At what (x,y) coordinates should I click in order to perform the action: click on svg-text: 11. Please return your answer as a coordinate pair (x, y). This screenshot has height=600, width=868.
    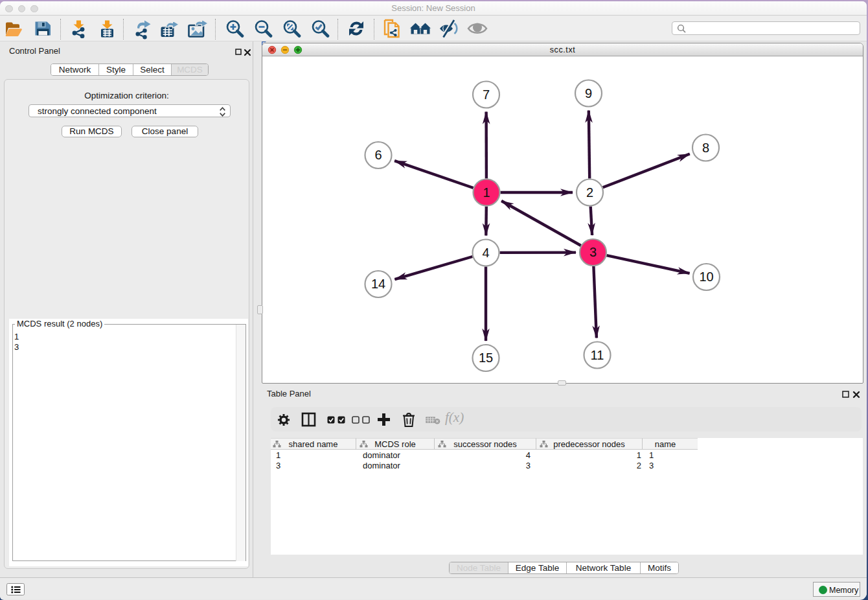
    Looking at the image, I should click on (597, 355).